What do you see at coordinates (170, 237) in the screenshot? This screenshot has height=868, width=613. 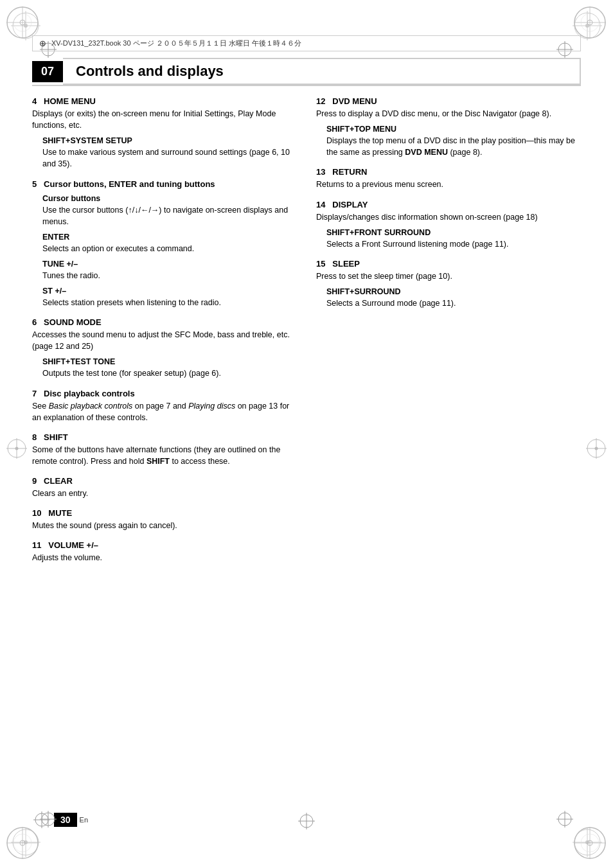 I see `item5-sub2-title: ENTER` at bounding box center [170, 237].